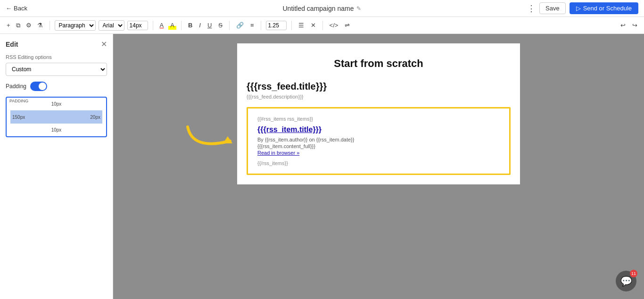  Describe the element at coordinates (190, 25) in the screenshot. I see `bold-button: B` at that location.